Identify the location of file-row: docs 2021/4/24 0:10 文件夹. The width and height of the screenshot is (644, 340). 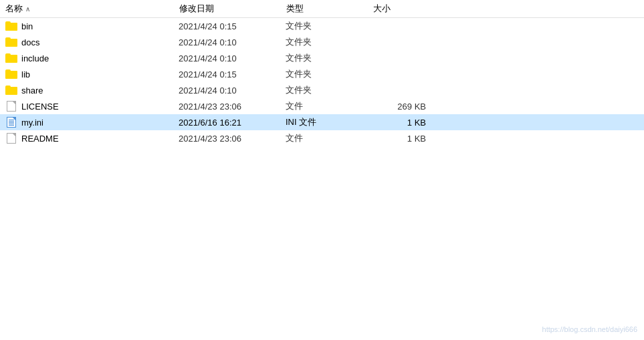
(322, 42).